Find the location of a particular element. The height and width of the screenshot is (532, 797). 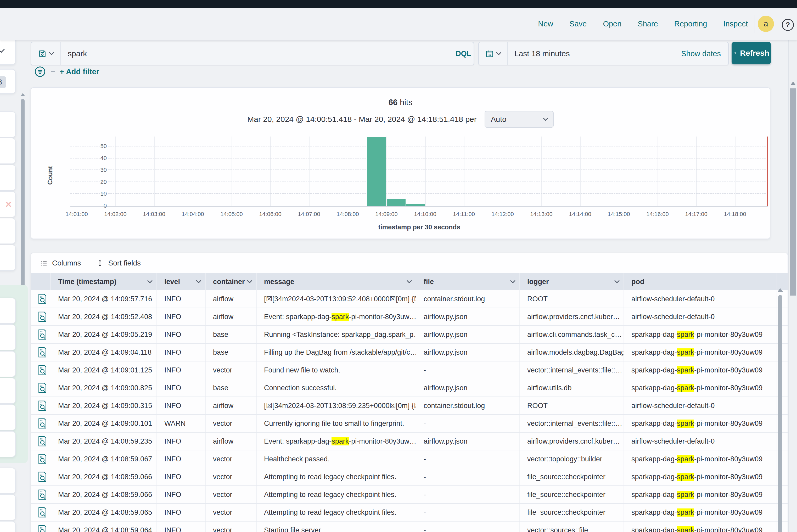

left-rail-divider is located at coordinates (29, 286).